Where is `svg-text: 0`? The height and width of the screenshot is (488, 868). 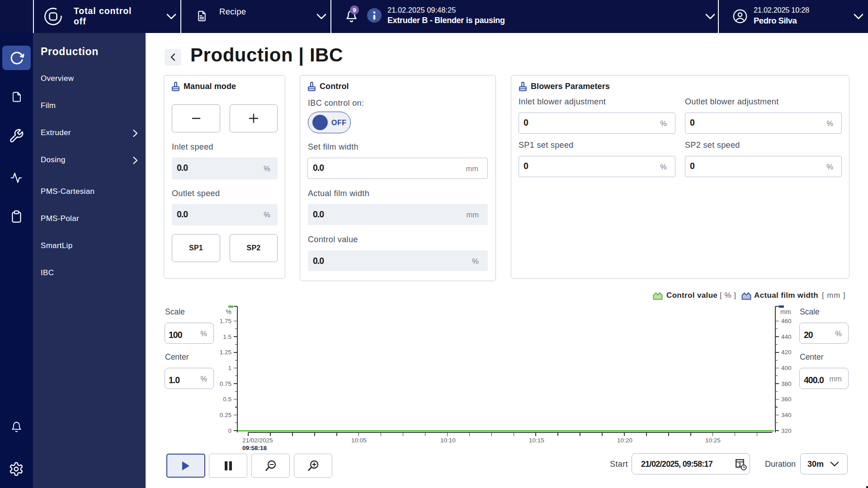
svg-text: 0 is located at coordinates (230, 431).